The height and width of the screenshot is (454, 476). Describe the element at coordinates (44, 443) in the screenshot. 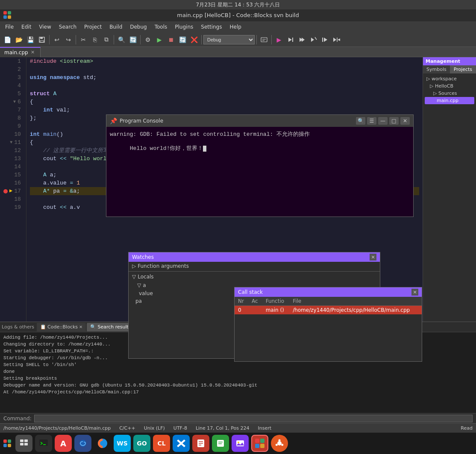

I see `taskbar-terminal-button` at that location.